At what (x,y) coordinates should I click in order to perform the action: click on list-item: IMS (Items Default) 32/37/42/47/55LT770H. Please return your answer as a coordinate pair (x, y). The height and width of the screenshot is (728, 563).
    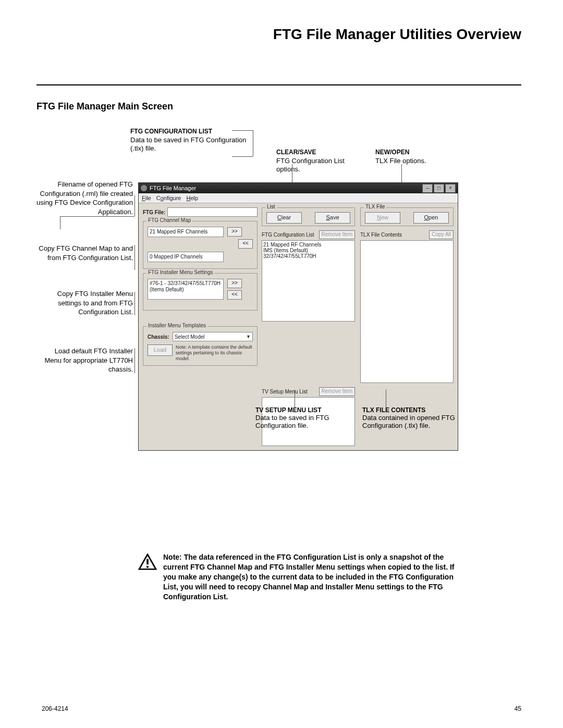
    Looking at the image, I should click on (309, 253).